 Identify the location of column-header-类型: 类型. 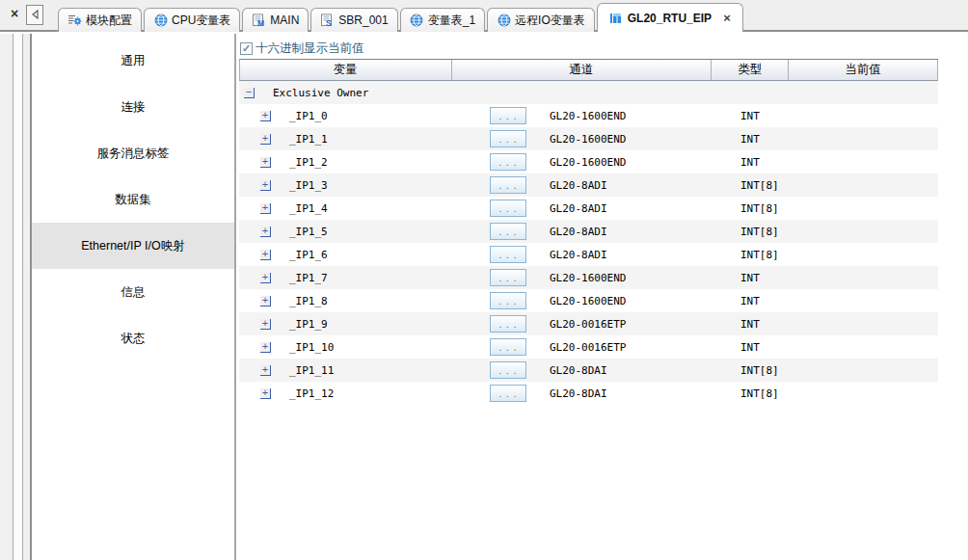
(750, 69).